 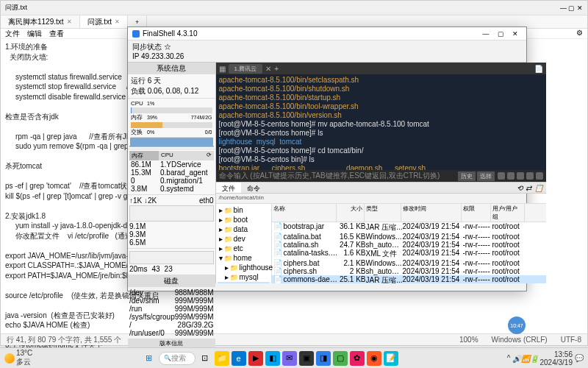 What do you see at coordinates (172, 91) in the screenshot?
I see `load-average: 负载 0.06, 0.08, 0.12` at bounding box center [172, 91].